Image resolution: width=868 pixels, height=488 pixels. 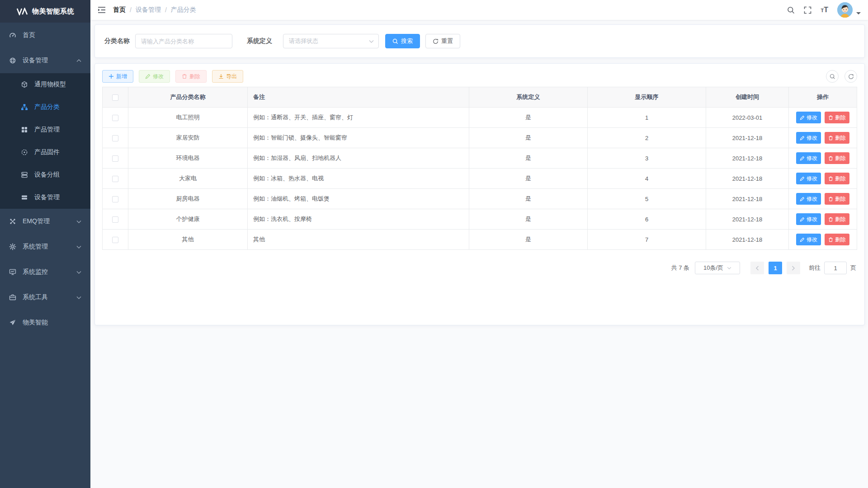 I want to click on select-all-checkbox, so click(x=115, y=98).